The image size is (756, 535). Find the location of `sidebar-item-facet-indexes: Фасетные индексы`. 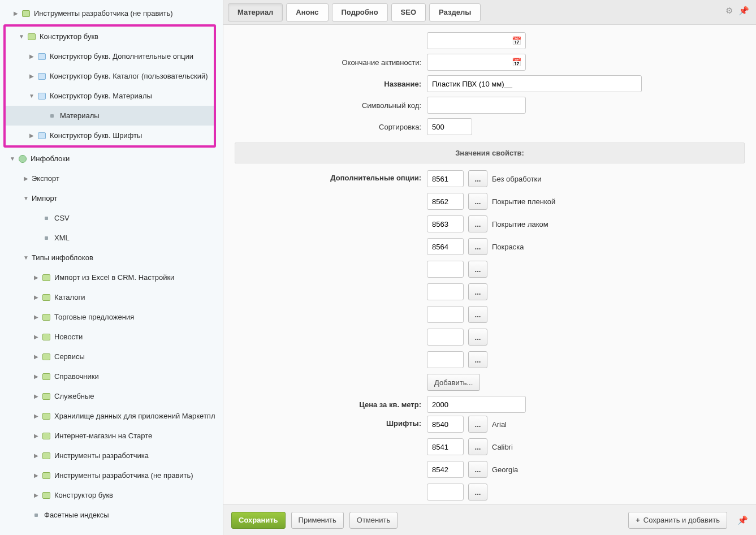

sidebar-item-facet-indexes: Фасетные индексы is located at coordinates (111, 515).